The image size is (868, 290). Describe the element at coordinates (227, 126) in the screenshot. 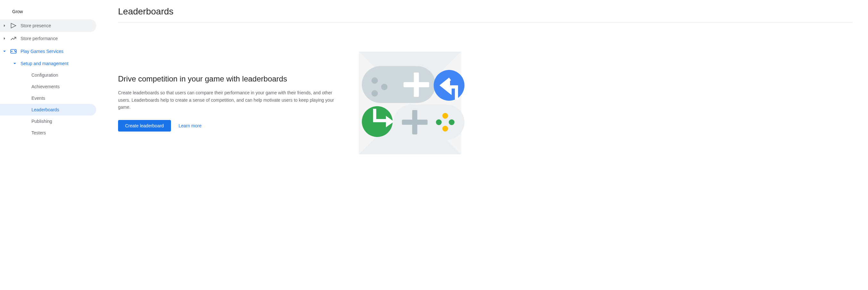

I see `empty-state-actions: Create leaderboard Learn more` at that location.